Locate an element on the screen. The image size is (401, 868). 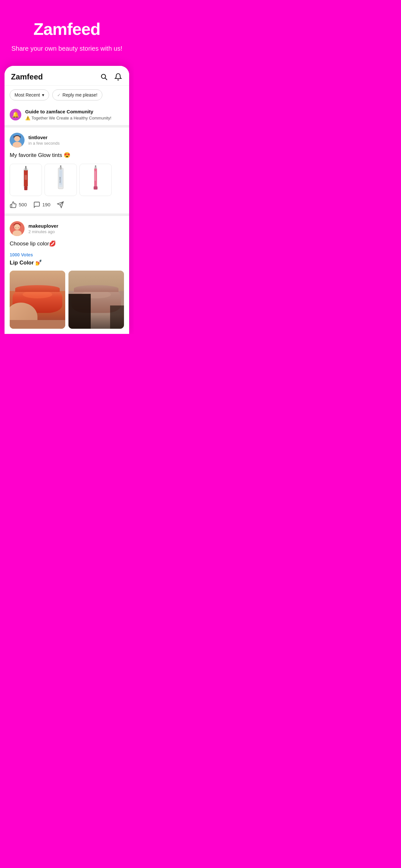
post-header-1: tintlover in a few seconds is located at coordinates (67, 140).